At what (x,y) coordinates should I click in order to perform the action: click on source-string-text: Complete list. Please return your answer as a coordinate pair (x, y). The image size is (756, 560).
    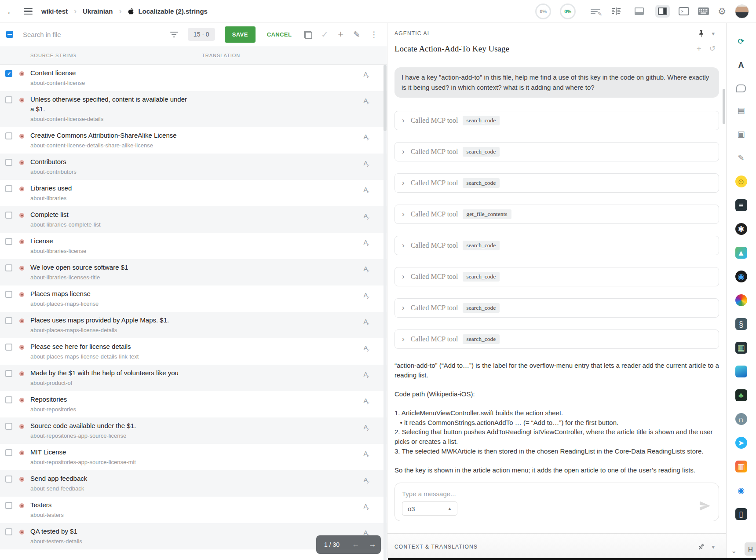
    Looking at the image, I should click on (111, 215).